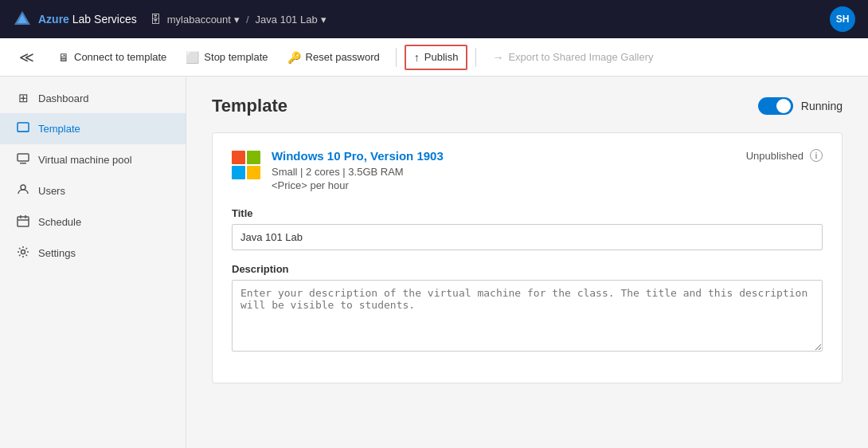  What do you see at coordinates (23, 129) in the screenshot?
I see `template-icon` at bounding box center [23, 129].